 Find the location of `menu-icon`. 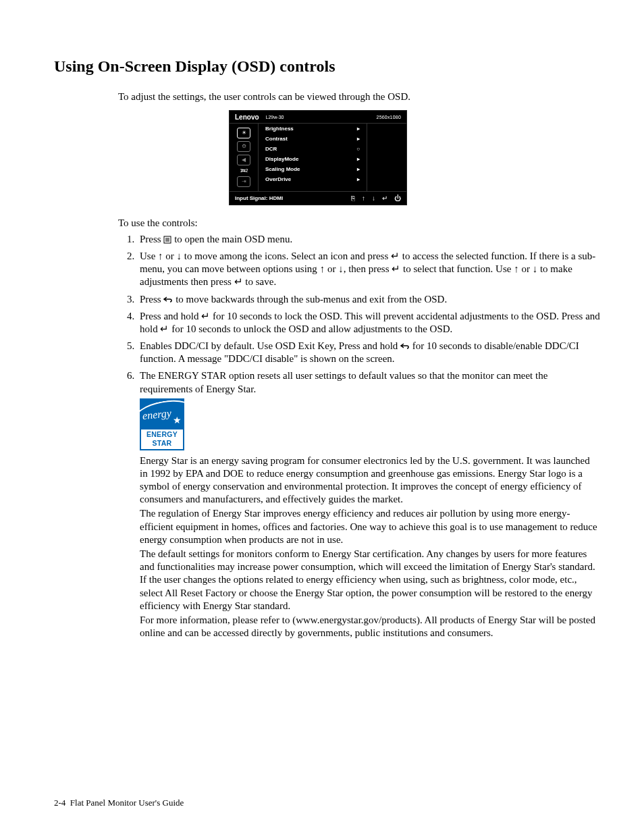

menu-icon is located at coordinates (167, 240).